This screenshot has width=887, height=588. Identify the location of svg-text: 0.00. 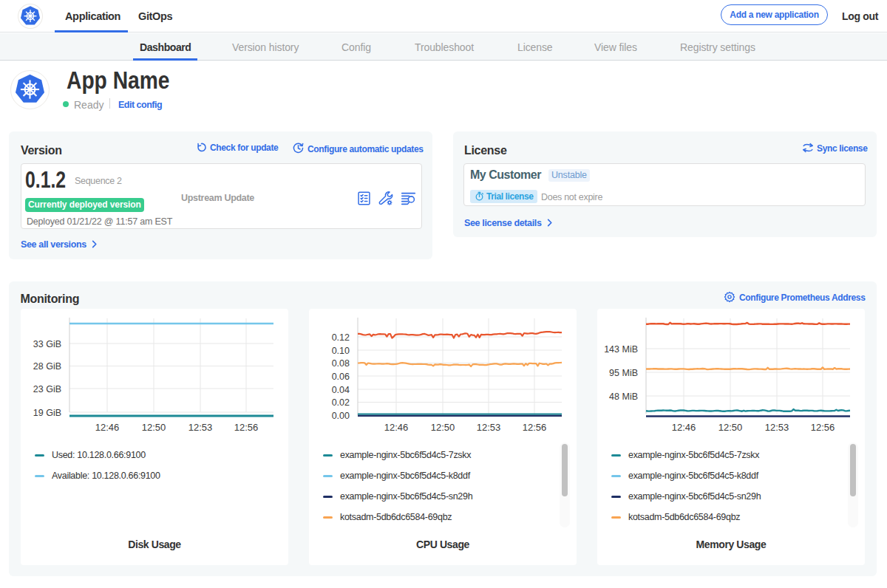
(341, 416).